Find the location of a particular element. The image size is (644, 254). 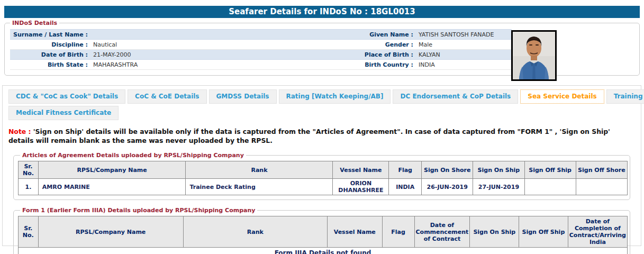

indos-details-table: Surname / Last Name : Given Name : YATIS… is located at coordinates (261, 50).